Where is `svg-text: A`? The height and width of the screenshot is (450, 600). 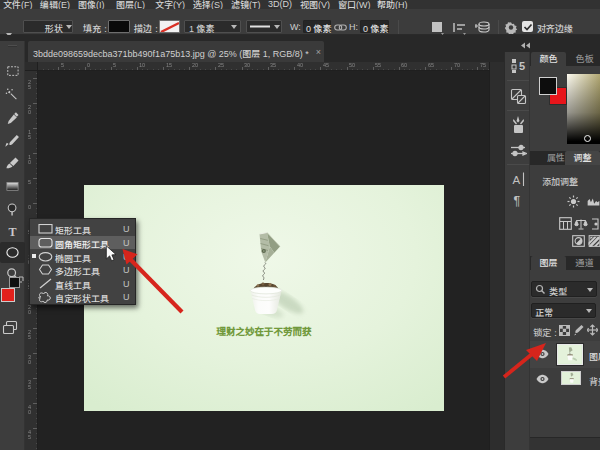
svg-text: A is located at coordinates (517, 180).